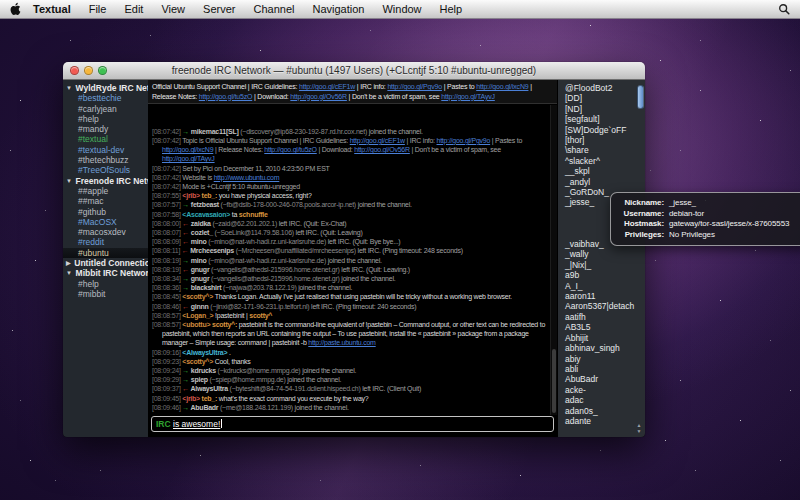 This screenshot has width=800, height=500. What do you see at coordinates (639, 428) in the screenshot?
I see `user-list-scroll-arrows: ▲▼` at bounding box center [639, 428].